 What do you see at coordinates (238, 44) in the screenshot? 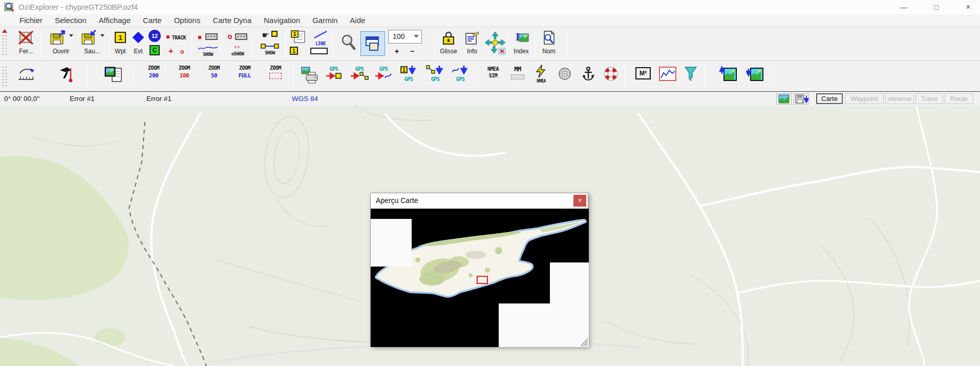
I see `show-waypoints-button: °° oSHOW` at bounding box center [238, 44].